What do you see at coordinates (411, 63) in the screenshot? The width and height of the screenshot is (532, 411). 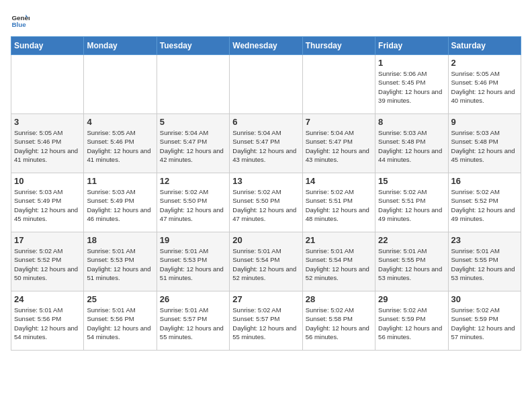 I see `day-number: 1` at bounding box center [411, 63].